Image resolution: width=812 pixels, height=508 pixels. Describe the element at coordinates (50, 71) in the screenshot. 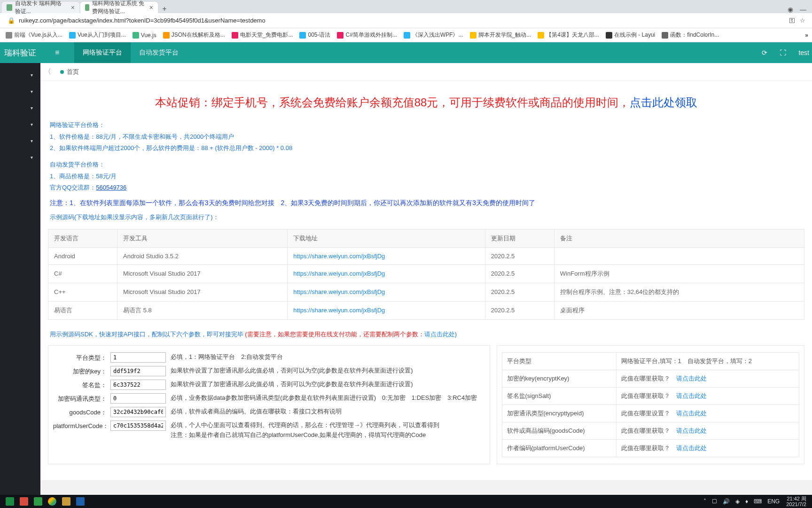

I see `back-icon: 〈` at that location.